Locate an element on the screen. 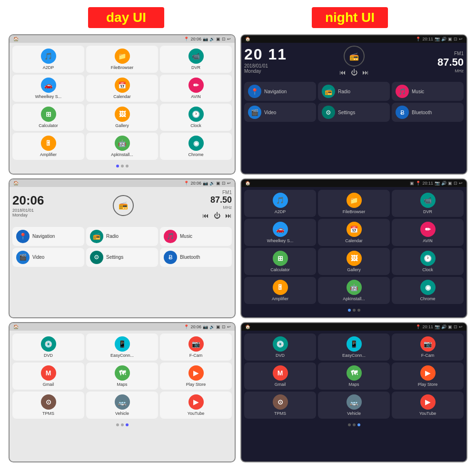 The width and height of the screenshot is (476, 471). app-icon-playstore: ▶ is located at coordinates (428, 373).